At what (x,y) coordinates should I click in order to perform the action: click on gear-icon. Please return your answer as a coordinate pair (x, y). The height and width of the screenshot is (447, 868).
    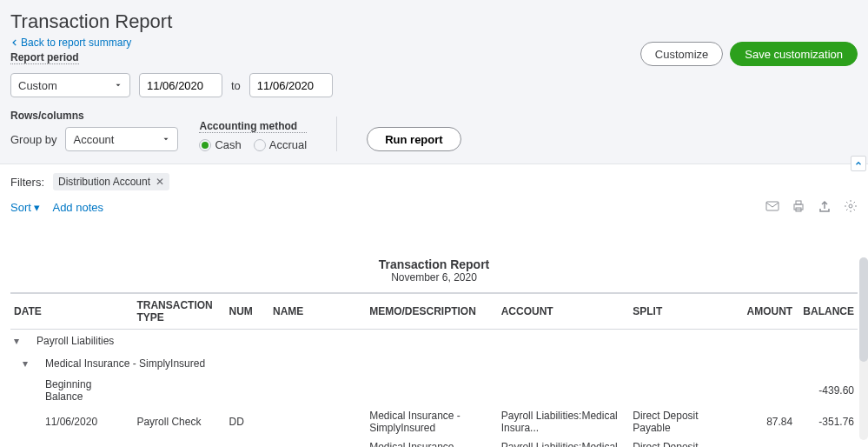
    Looking at the image, I should click on (851, 207).